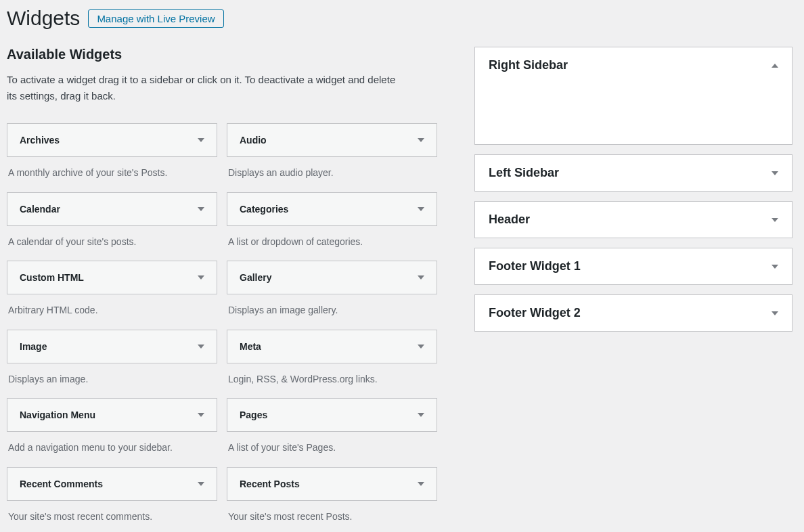  I want to click on sidebar-header: Right Sidebar, so click(633, 65).